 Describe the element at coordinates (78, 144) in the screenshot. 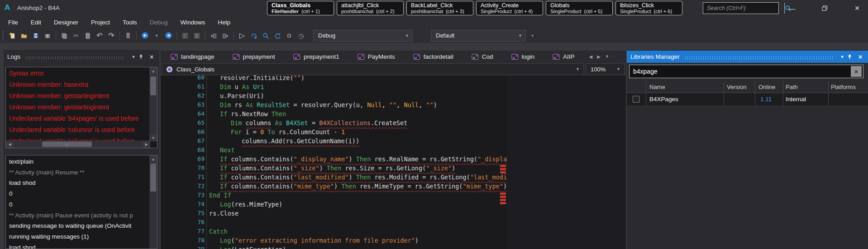

I see `error-log-hscrollbar: ◀ ||| ▶` at that location.